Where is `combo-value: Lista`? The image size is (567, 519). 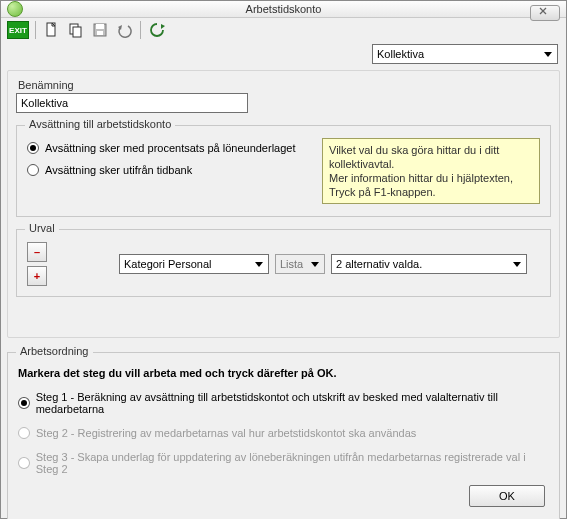 combo-value: Lista is located at coordinates (292, 264).